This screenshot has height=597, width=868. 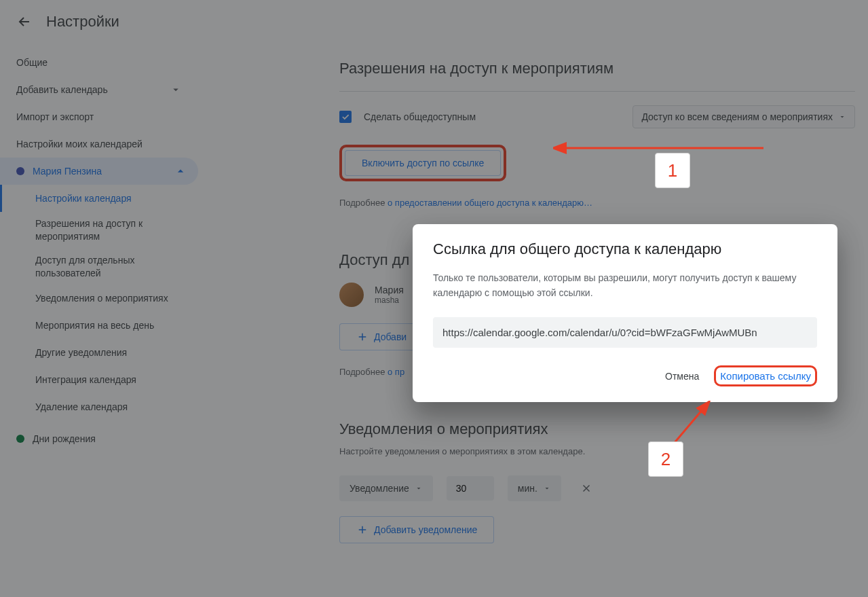 I want to click on annotation-highlight-2: Копировать ссылку, so click(x=766, y=376).